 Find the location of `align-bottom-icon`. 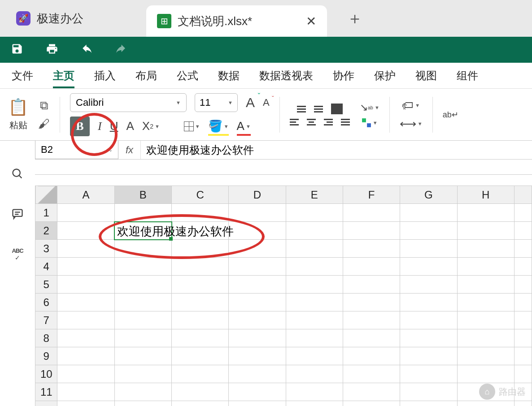

align-bottom-icon is located at coordinates (337, 109).